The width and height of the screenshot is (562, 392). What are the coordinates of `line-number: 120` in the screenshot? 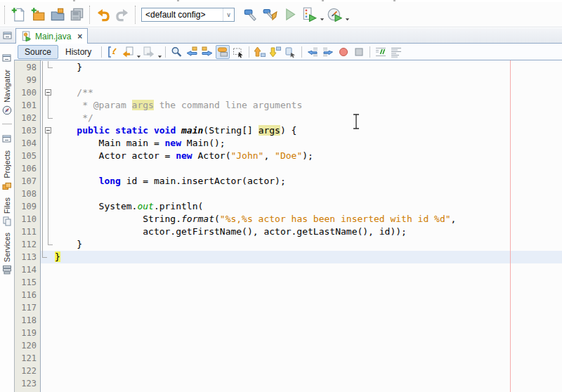 It's located at (27, 346).